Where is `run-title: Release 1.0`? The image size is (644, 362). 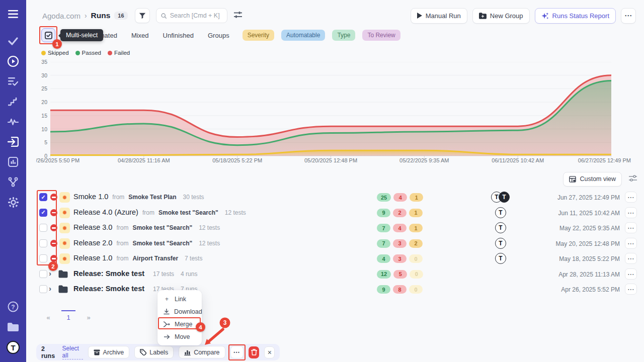 run-title: Release 1.0 is located at coordinates (93, 258).